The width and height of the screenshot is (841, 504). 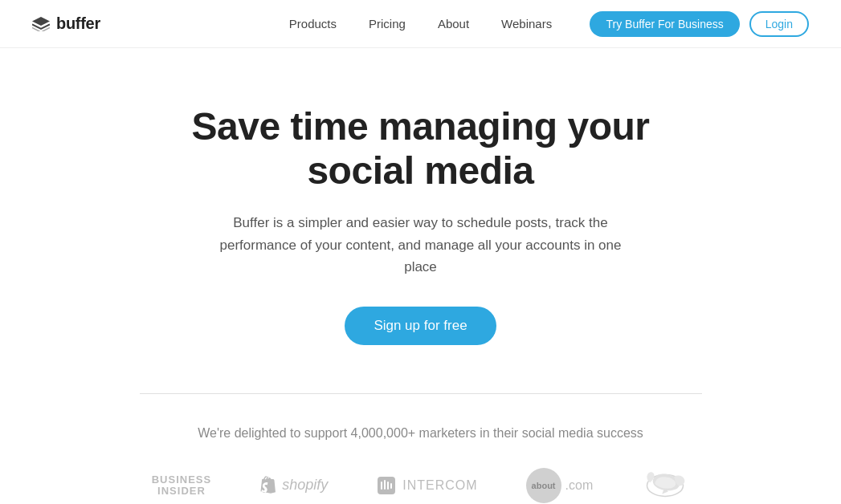 What do you see at coordinates (294, 486) in the screenshot?
I see `logo-shopify: shopify` at bounding box center [294, 486].